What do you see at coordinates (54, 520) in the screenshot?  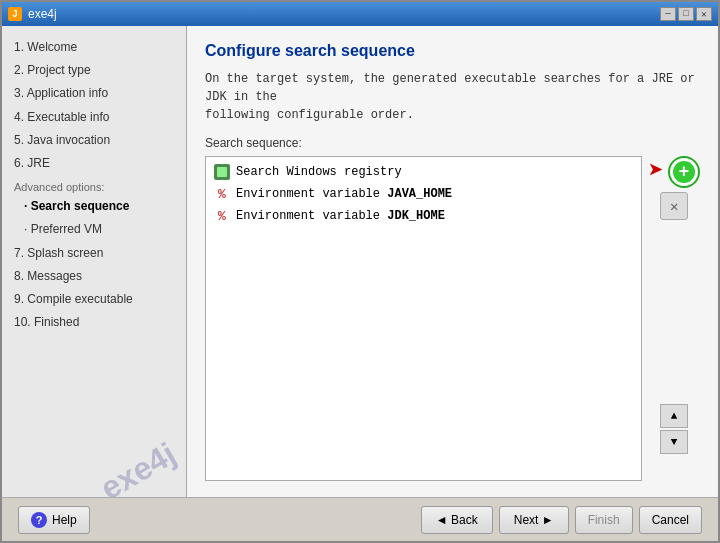 I see `bottom-left: ? Help` at bounding box center [54, 520].